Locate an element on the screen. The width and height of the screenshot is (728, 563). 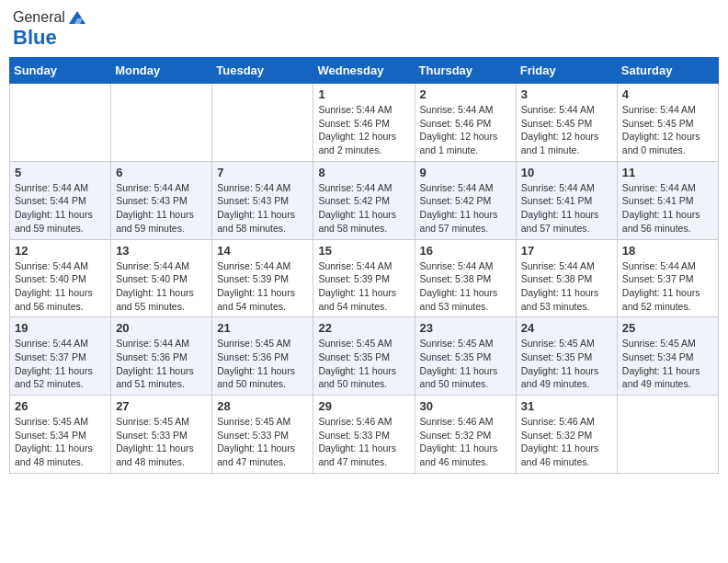
calendar-cell: 20Sunrise: 5:44 AM Sunset: 5:36 PM Dayli… is located at coordinates (162, 357).